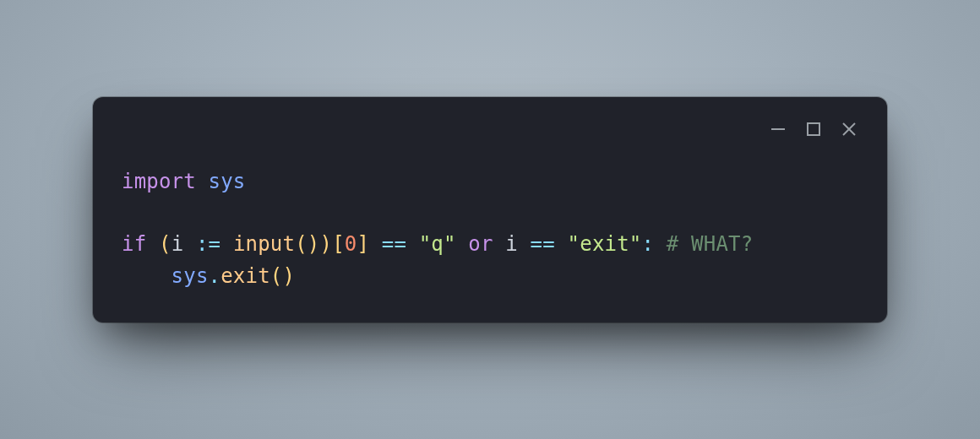  I want to click on string-exit: "exit", so click(605, 244).